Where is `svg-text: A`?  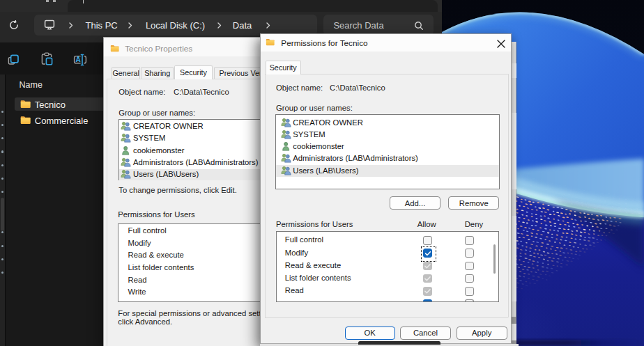 svg-text: A is located at coordinates (78, 60).